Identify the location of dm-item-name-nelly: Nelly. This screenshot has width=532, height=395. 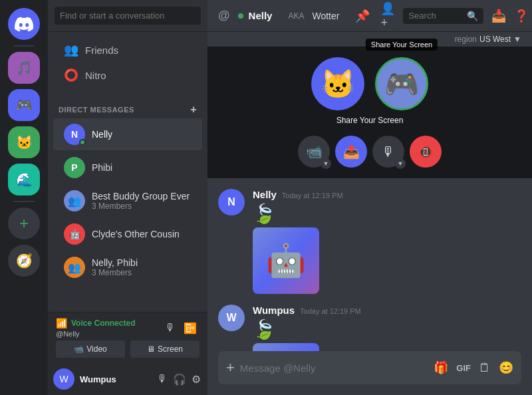
(102, 134).